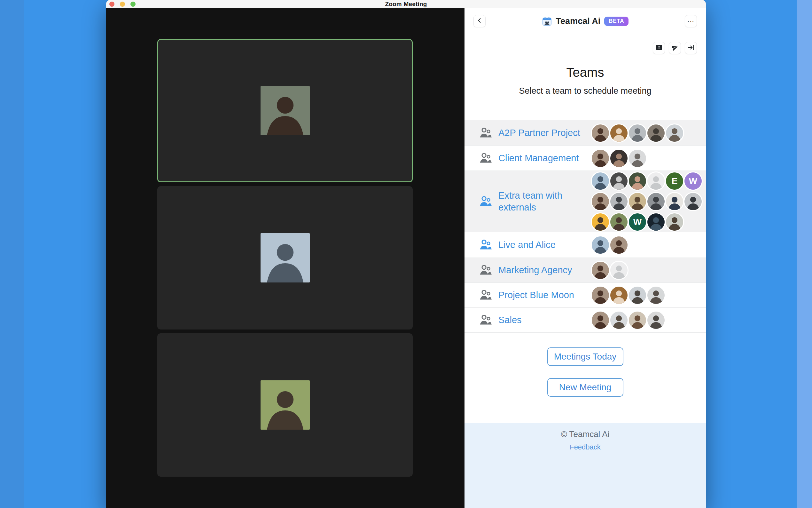 Image resolution: width=812 pixels, height=508 pixels. Describe the element at coordinates (691, 20) in the screenshot. I see `ellipsis-icon: ...` at that location.